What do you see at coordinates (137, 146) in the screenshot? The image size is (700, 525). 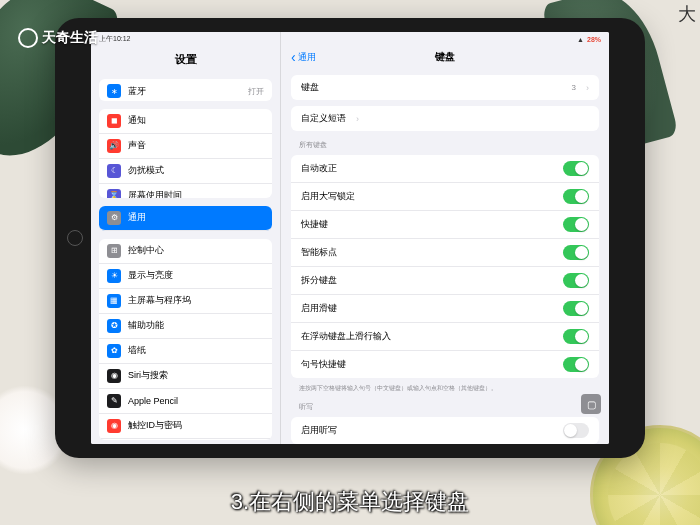 I see `sidebar-item-label: 声音` at bounding box center [137, 146].